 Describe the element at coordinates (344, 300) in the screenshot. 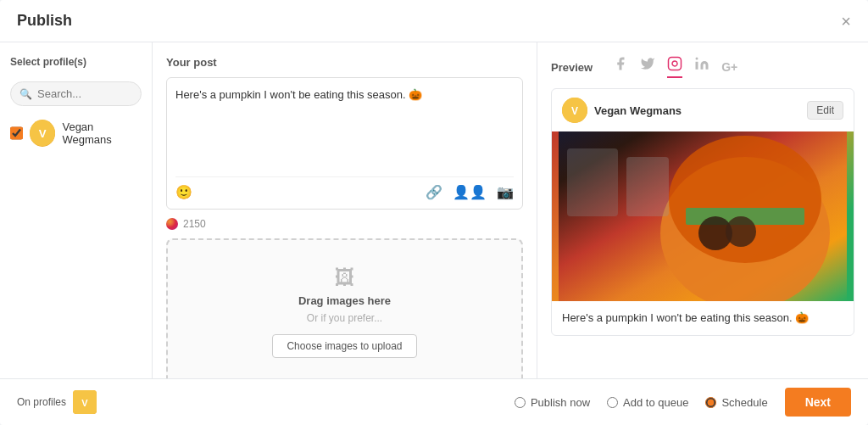

I see `drag-images-text: Drag images here` at that location.